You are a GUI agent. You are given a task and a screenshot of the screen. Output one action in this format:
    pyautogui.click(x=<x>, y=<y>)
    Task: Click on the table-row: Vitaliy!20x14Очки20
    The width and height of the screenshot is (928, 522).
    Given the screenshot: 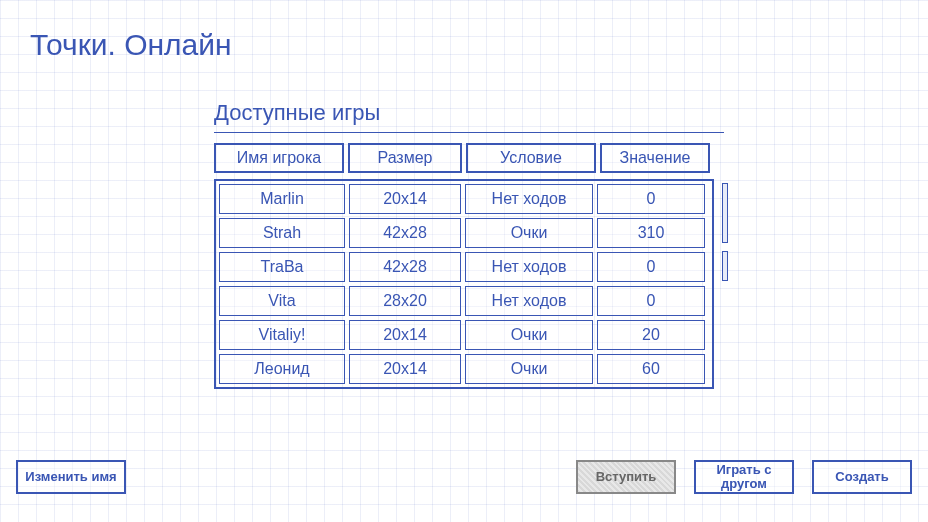 What is the action you would take?
    pyautogui.click(x=464, y=335)
    